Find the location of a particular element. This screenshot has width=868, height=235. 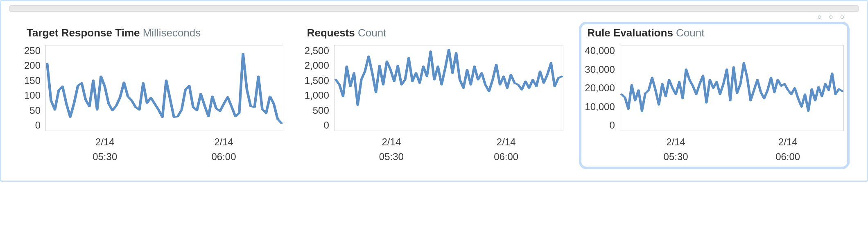

plot-rule-evaluations is located at coordinates (732, 88).